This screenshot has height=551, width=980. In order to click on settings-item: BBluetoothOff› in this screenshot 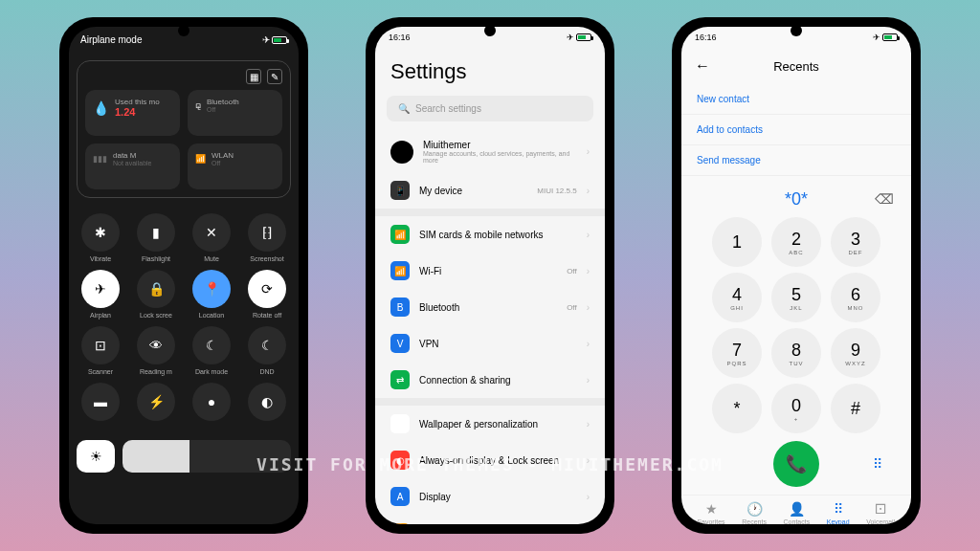, I will do `click(490, 307)`.